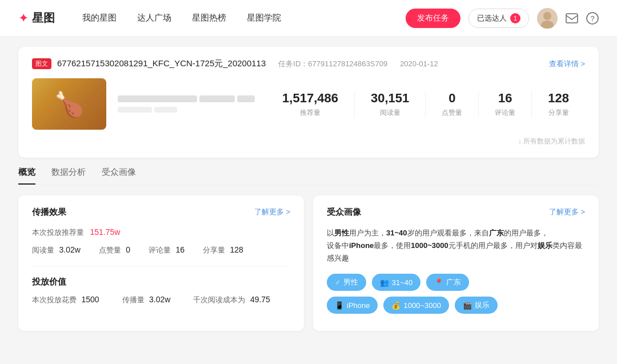  What do you see at coordinates (456, 305) in the screenshot?
I see `audience-tags-row2: 📱 iPhone 💰 1000~3000 🎬 娱乐` at bounding box center [456, 305].